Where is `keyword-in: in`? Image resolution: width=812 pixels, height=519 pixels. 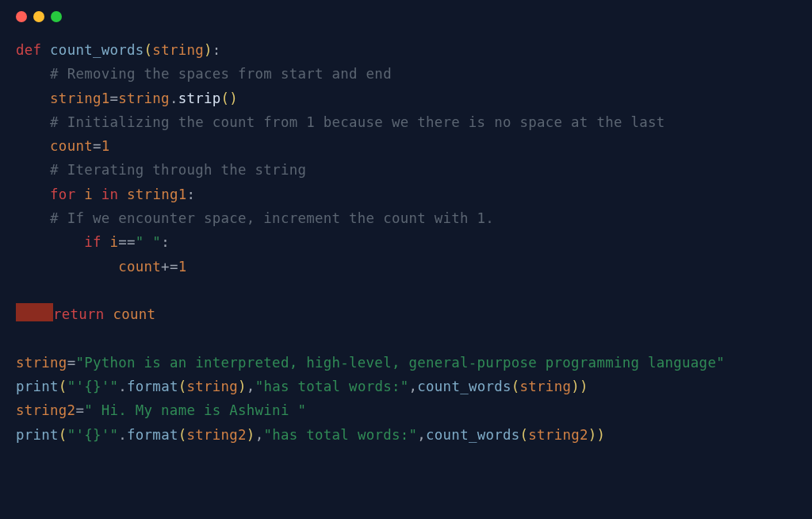 keyword-in: in is located at coordinates (110, 194).